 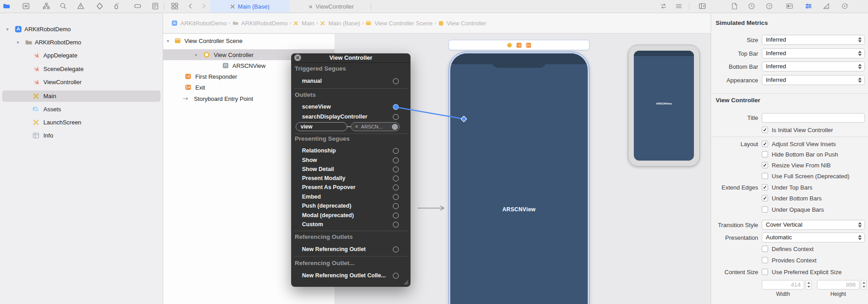 I want to click on connection-well-show, so click(x=396, y=160).